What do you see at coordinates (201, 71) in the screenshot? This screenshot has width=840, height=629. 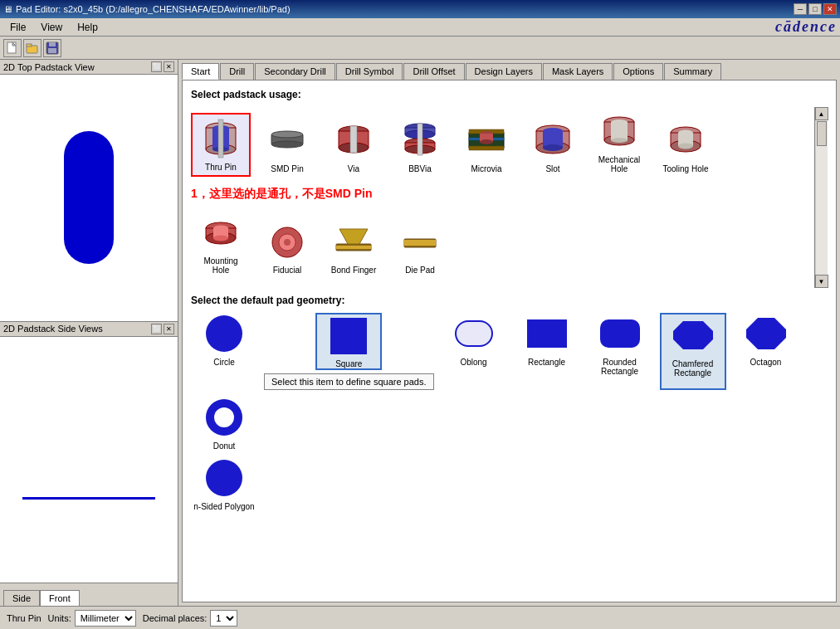 I see `tab-start: Start` at bounding box center [201, 71].